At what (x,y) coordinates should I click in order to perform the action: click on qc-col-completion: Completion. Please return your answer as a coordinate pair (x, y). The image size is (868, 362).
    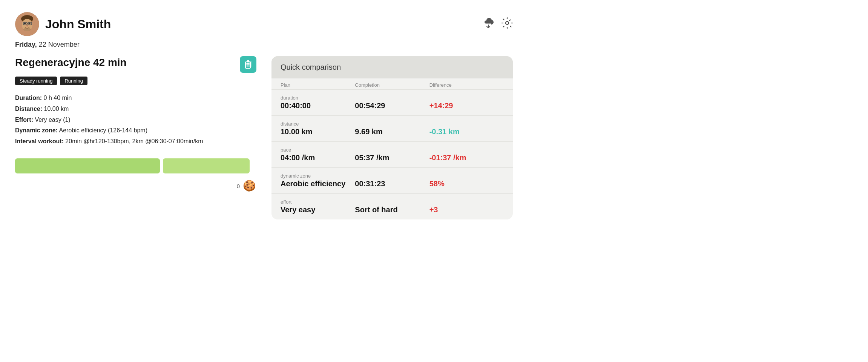
    Looking at the image, I should click on (392, 85).